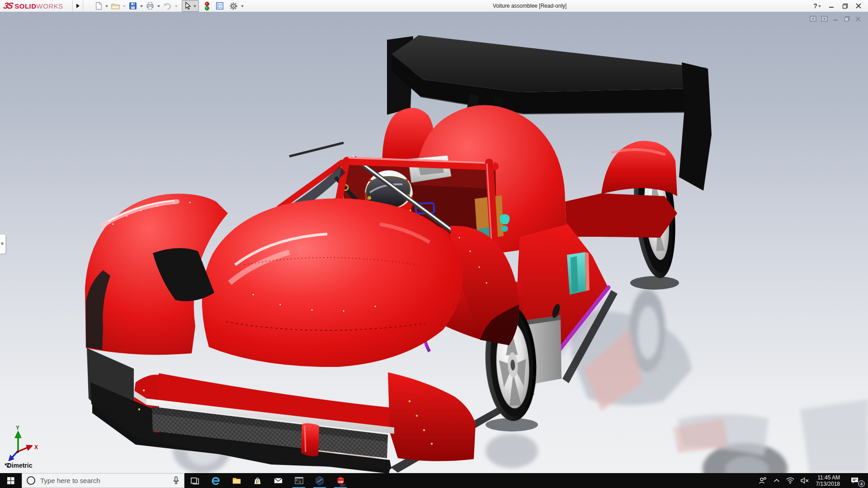 Image resolution: width=868 pixels, height=488 pixels. Describe the element at coordinates (39, 6) in the screenshot. I see `brand-text: SOLIDWORKS` at that location.